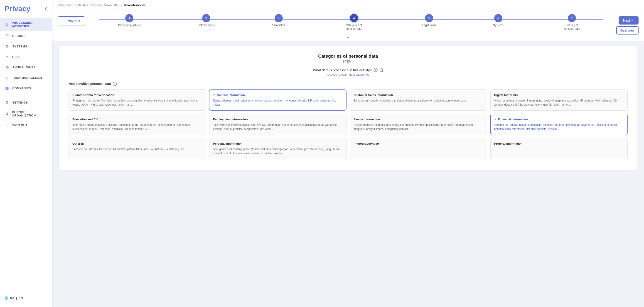 The image size is (644, 307). Describe the element at coordinates (278, 100) in the screenshot. I see `data-card-contact: ✓ Contact information Name, address, ema…` at that location.